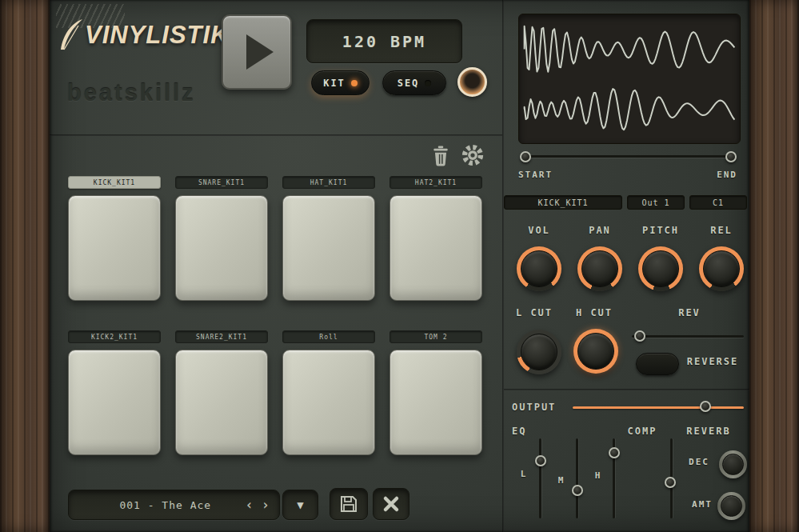 This screenshot has width=799, height=532. Describe the element at coordinates (174, 505) in the screenshot. I see `preset-display: 001 - The Ace ‹ ›` at that location.